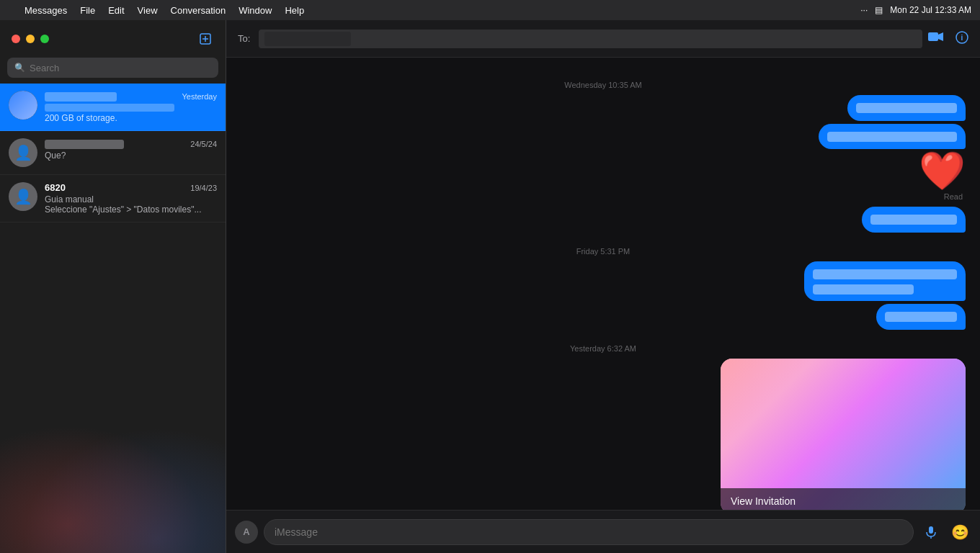 The image size is (980, 553). What do you see at coordinates (112, 246) in the screenshot?
I see `conversation-list: Yesterday 200 GB of storage. 👤` at bounding box center [112, 246].